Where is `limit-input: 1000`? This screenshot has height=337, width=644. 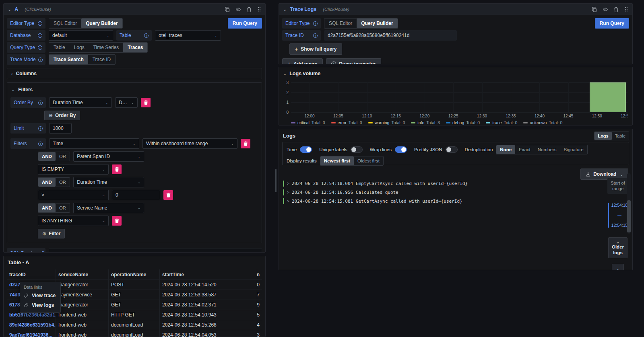
limit-input: 1000 is located at coordinates (60, 128).